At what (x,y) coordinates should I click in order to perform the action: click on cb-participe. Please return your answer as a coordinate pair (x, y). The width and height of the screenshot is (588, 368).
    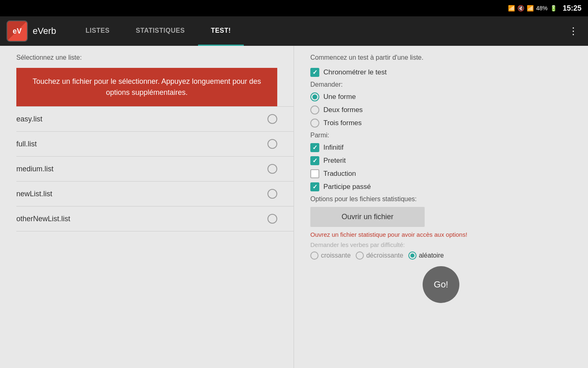
    Looking at the image, I should click on (315, 187).